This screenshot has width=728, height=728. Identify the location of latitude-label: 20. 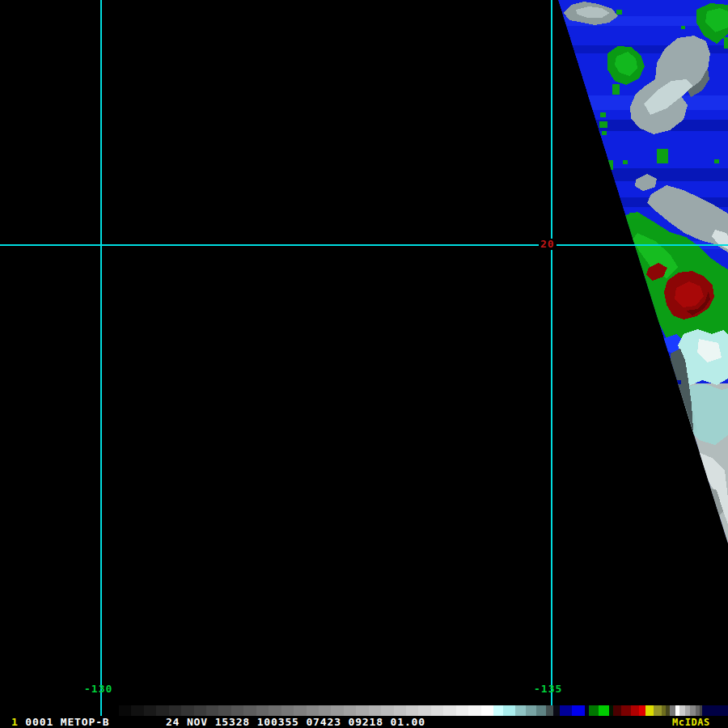
(548, 244).